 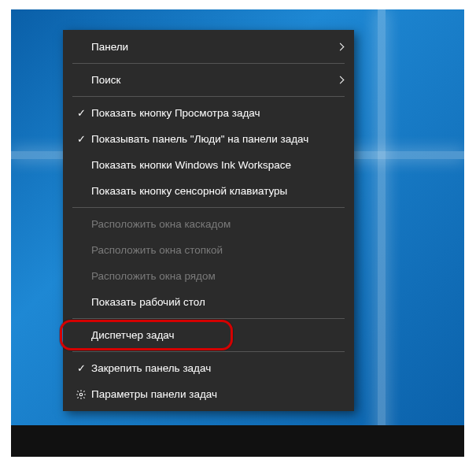 I want to click on menu-item-label: Поиск, so click(x=210, y=80).